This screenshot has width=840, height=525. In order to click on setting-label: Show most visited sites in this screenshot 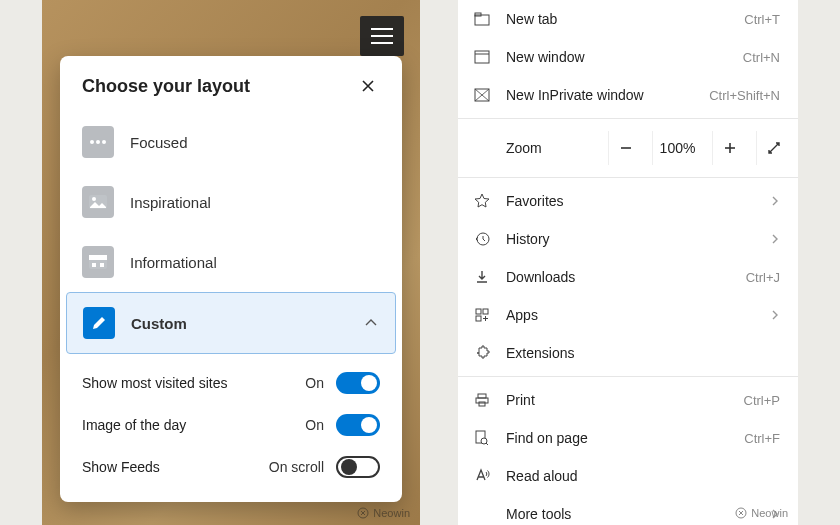, I will do `click(155, 383)`.